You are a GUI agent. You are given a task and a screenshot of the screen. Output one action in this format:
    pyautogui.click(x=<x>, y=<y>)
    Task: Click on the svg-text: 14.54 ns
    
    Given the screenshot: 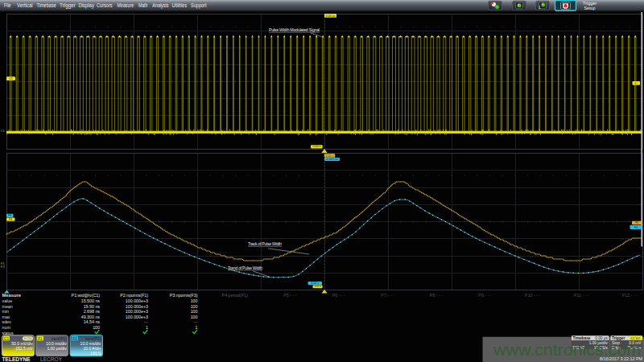 What is the action you would take?
    pyautogui.click(x=92, y=322)
    